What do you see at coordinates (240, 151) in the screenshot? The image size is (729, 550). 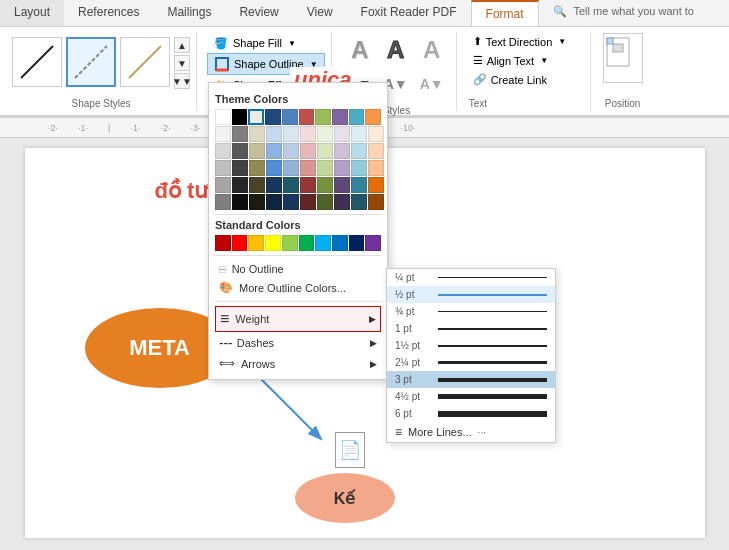 I see `shade-b2` at bounding box center [240, 151].